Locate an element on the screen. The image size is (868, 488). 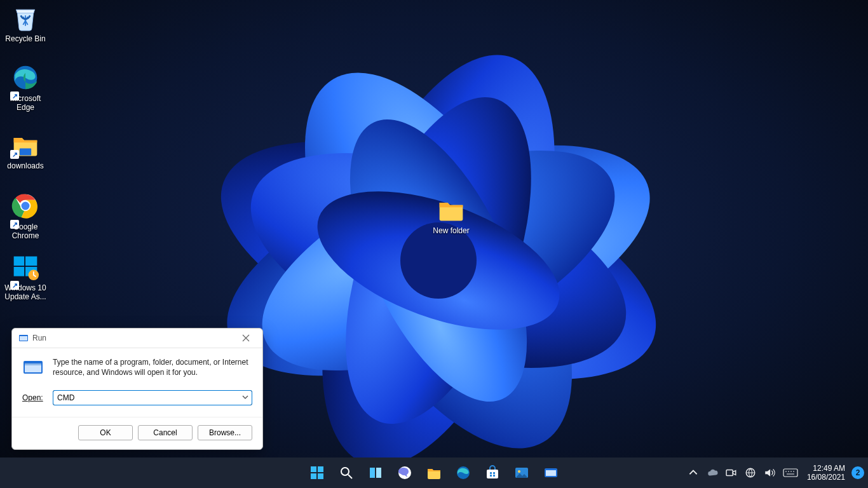
keyboard-icon is located at coordinates (790, 473).